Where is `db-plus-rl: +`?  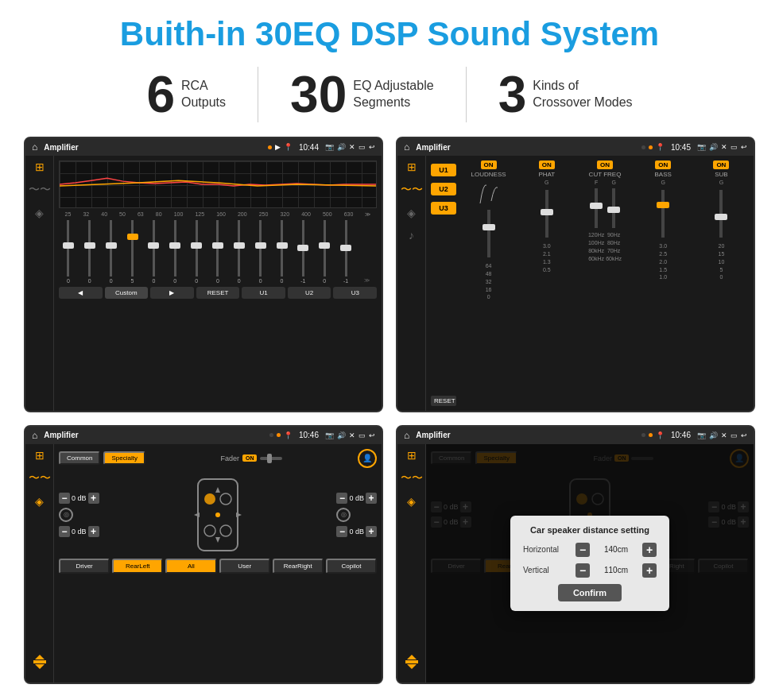
db-plus-rl: + is located at coordinates (94, 532).